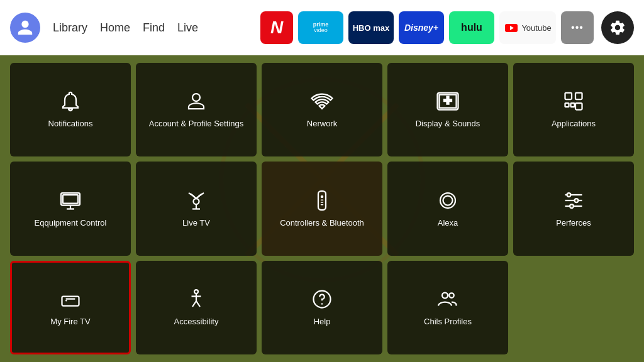  I want to click on help-icon, so click(322, 299).